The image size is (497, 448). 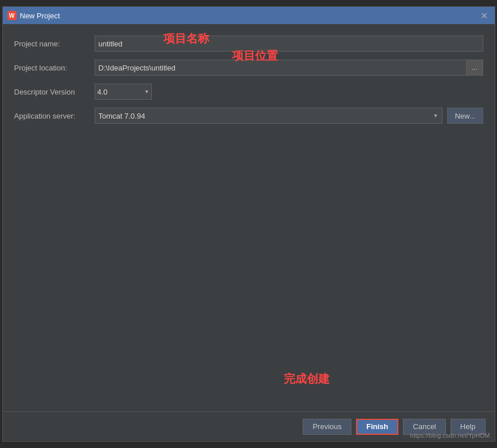 What do you see at coordinates (249, 116) in the screenshot?
I see `application-server-row: Application server: Tomcat 7.0.94 New...` at bounding box center [249, 116].